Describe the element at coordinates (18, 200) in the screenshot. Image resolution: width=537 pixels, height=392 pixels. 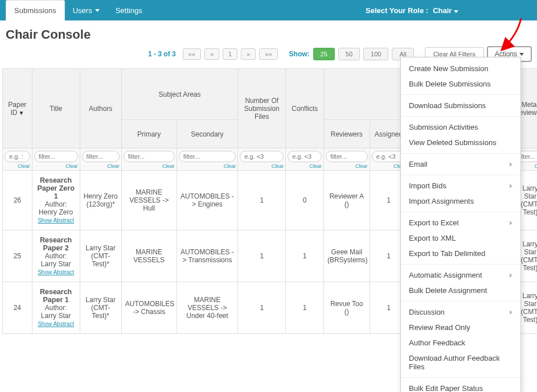
I see `paper-id-link: 26` at that location.